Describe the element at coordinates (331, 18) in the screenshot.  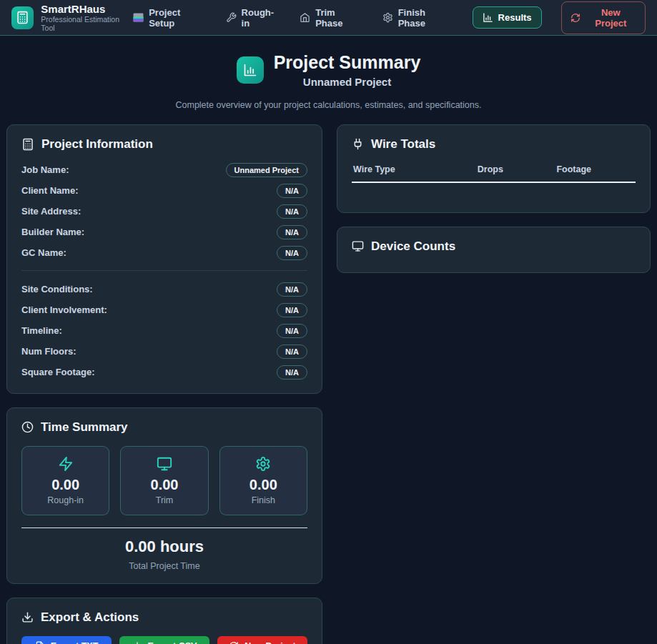
I see `nav-item-trim-phase: Trim Phase` at that location.